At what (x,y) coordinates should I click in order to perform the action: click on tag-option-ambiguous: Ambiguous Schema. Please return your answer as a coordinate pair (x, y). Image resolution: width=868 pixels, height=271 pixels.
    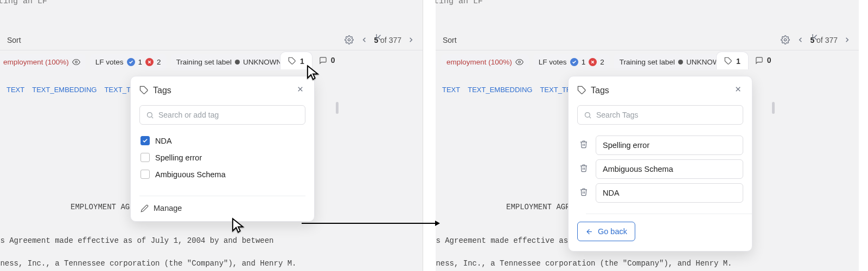
    Looking at the image, I should click on (222, 175).